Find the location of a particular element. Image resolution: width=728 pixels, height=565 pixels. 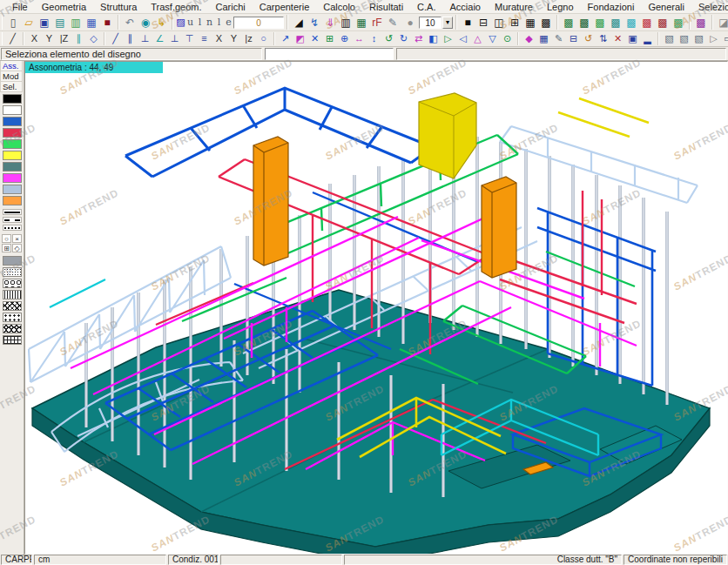

rotate-copy-icon: ↺ is located at coordinates (589, 38).